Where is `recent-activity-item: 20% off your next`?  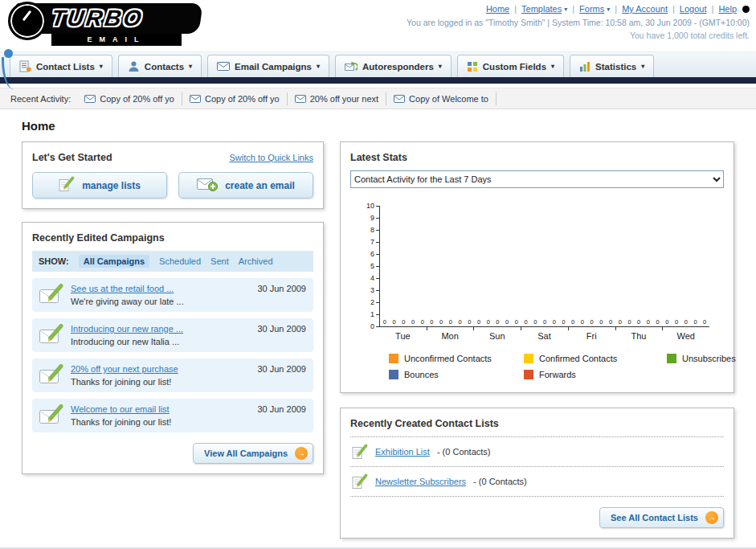 recent-activity-item: 20% off your next is located at coordinates (337, 99).